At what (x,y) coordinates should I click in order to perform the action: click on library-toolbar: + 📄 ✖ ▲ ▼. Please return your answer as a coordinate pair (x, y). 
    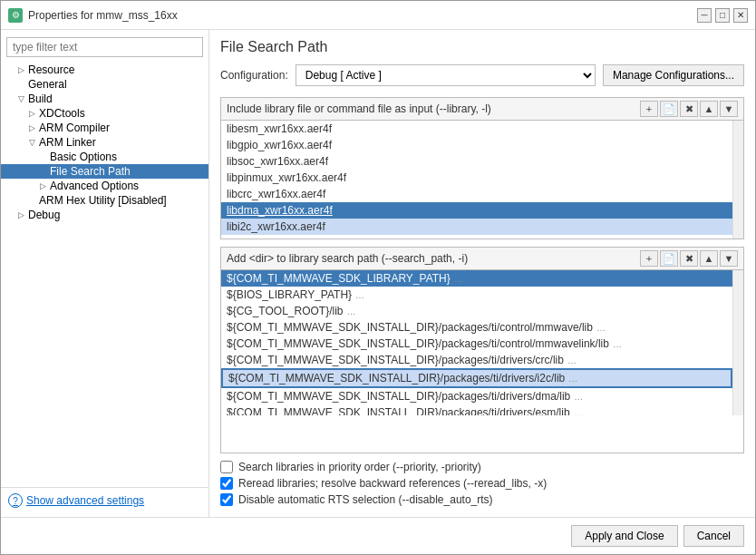
    Looking at the image, I should click on (689, 109).